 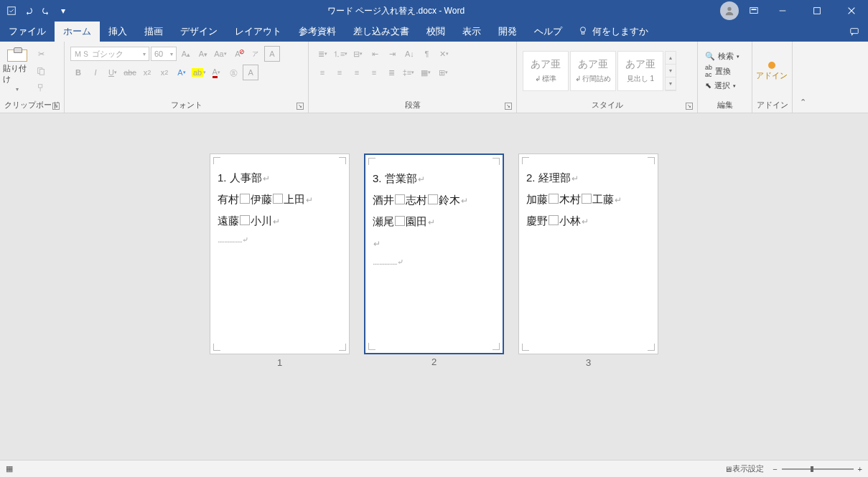 What do you see at coordinates (300, 106) in the screenshot?
I see `font-dialog-launcher: ↘` at bounding box center [300, 106].